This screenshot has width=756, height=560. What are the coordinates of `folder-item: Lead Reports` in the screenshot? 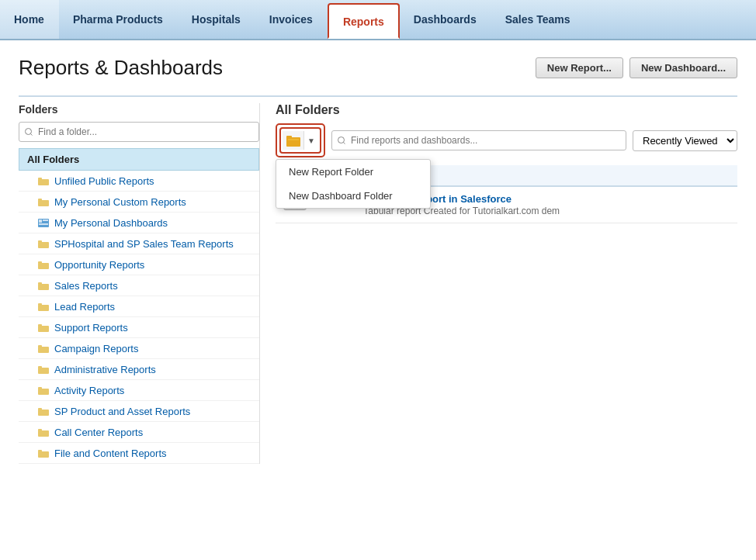 It's located at (139, 307).